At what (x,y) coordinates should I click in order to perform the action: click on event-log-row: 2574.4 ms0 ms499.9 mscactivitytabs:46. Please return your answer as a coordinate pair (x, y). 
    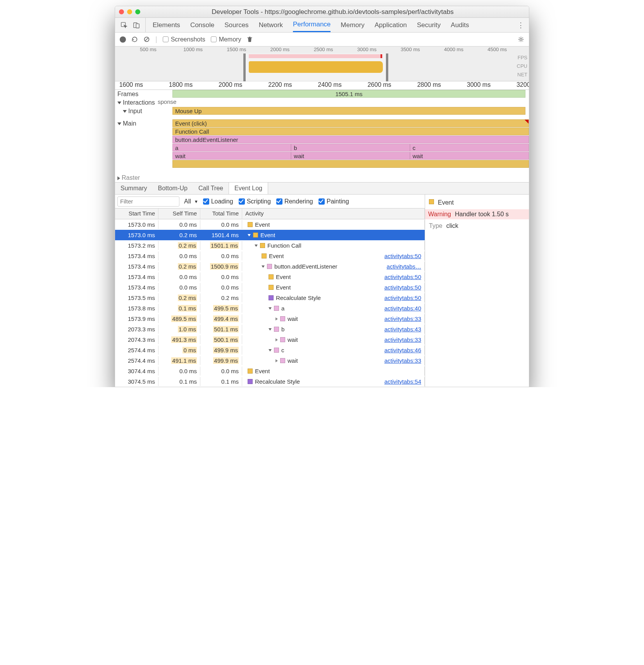
    Looking at the image, I should click on (270, 350).